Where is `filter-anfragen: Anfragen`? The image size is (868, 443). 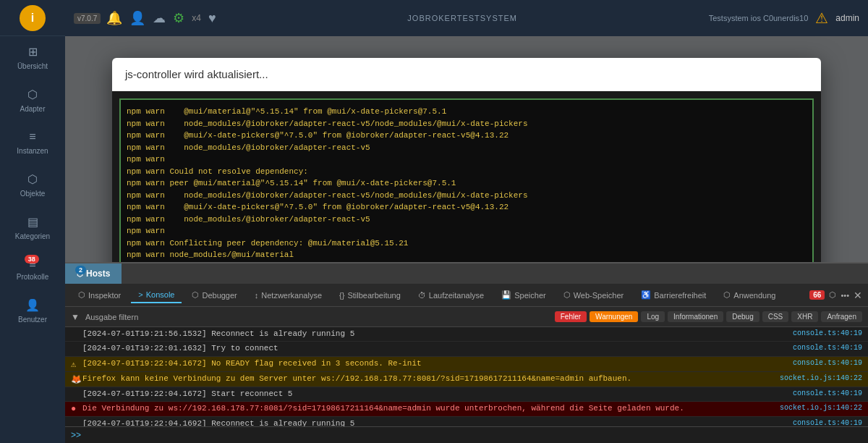 filter-anfragen: Anfragen is located at coordinates (842, 317).